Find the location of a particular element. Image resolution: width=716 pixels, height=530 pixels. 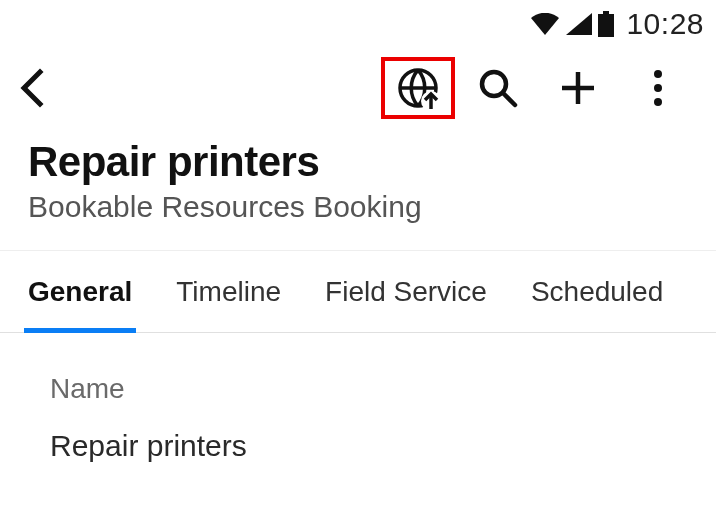

tab-general: General is located at coordinates (80, 292).